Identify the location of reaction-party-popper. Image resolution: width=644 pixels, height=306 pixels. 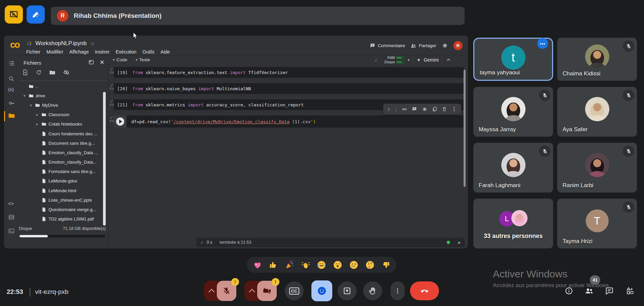
(290, 265).